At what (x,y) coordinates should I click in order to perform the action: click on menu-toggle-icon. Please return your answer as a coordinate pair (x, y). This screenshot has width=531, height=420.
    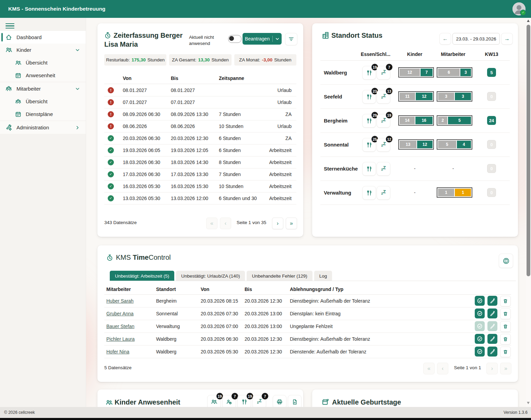
    Looking at the image, I should click on (10, 25).